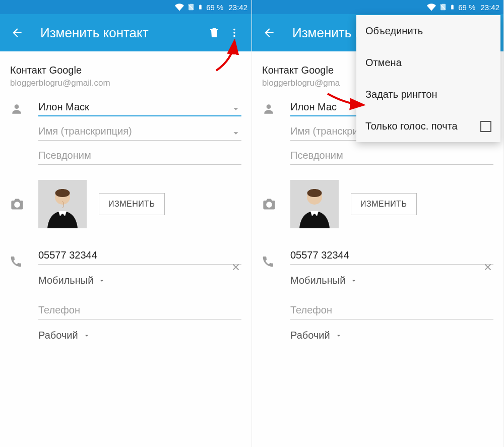 This screenshot has width=504, height=447. Describe the element at coordinates (85, 131) in the screenshot. I see `transcription-placeholder: Имя (транскрипция)` at that location.